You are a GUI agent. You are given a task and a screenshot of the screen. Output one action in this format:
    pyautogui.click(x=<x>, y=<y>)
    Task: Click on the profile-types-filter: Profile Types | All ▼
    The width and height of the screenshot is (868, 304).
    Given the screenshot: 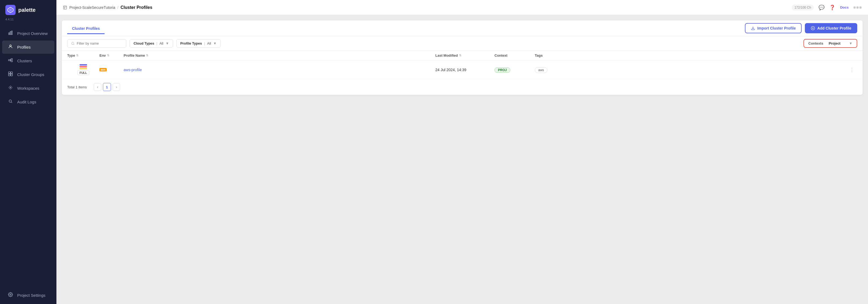 What is the action you would take?
    pyautogui.click(x=198, y=43)
    